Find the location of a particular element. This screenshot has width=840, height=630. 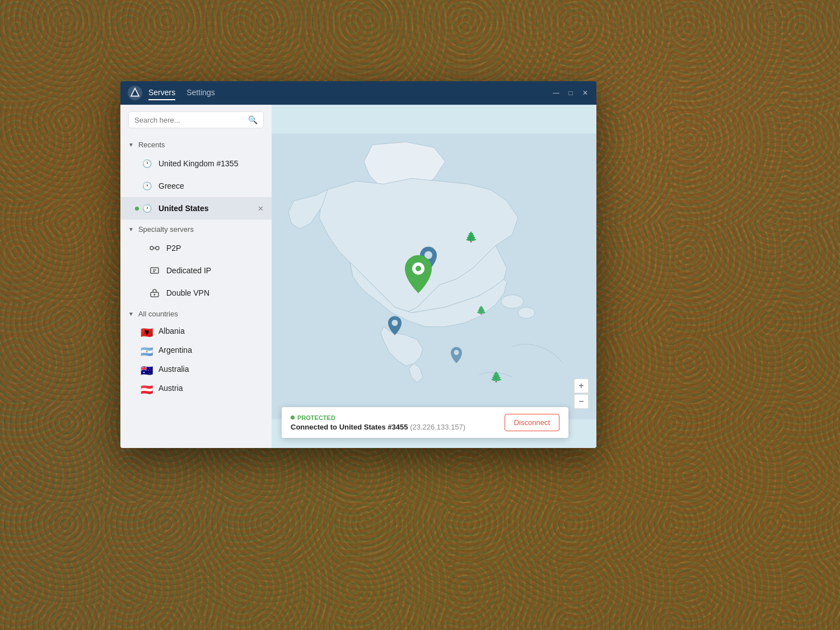

albania-label: Albania is located at coordinates (211, 331).